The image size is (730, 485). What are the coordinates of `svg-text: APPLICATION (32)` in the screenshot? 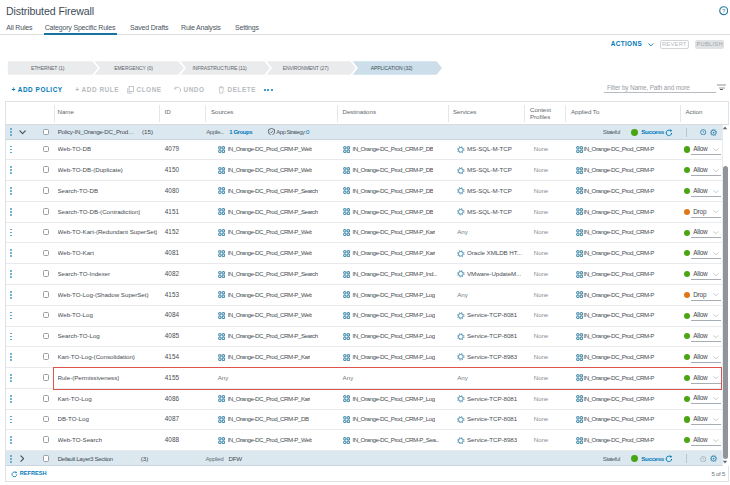 It's located at (392, 68).